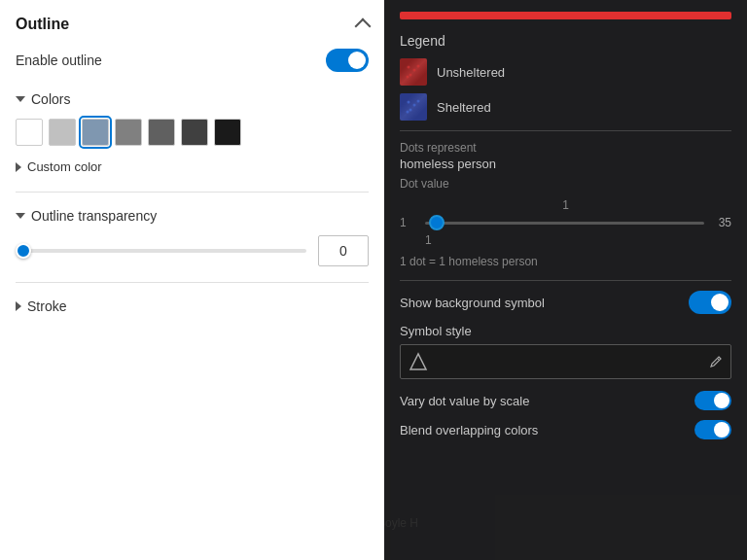  Describe the element at coordinates (193, 237) in the screenshot. I see `transparency-subsection: Outline transparency 0` at that location.